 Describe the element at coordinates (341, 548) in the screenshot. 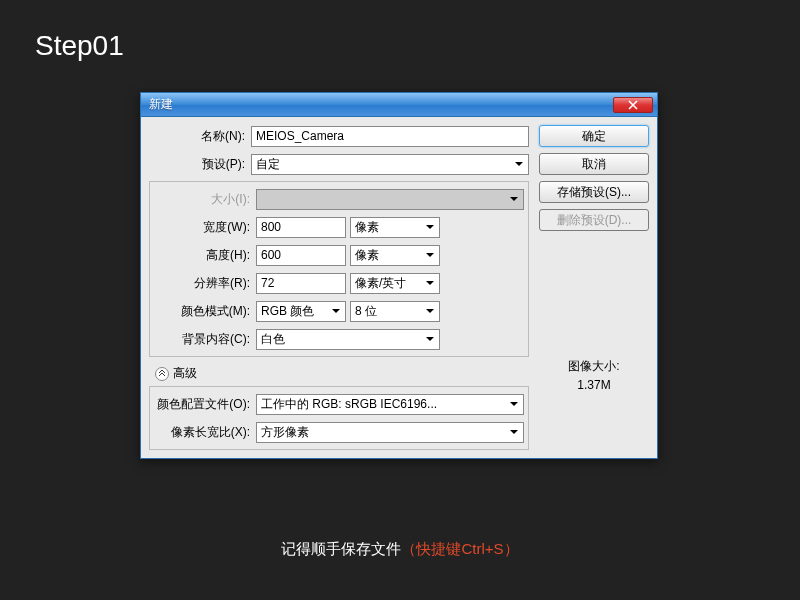

I see `footer-text: 记得顺手保存文件` at that location.